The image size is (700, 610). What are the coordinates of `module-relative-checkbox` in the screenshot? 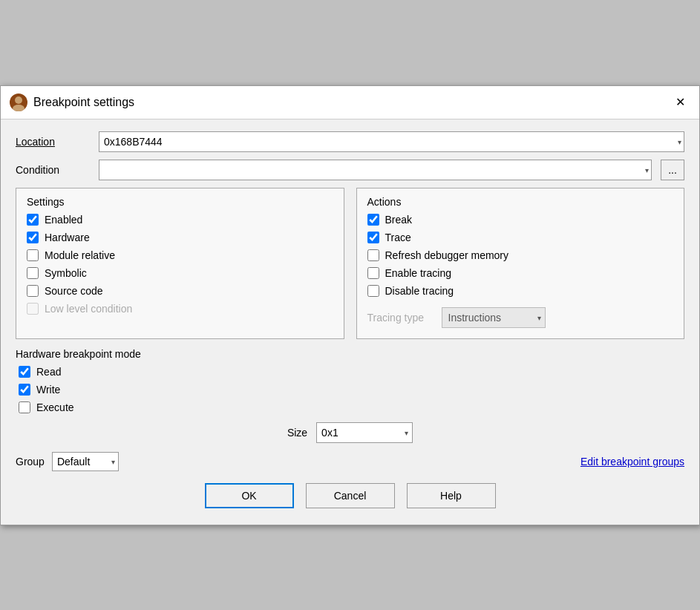 It's located at (33, 255).